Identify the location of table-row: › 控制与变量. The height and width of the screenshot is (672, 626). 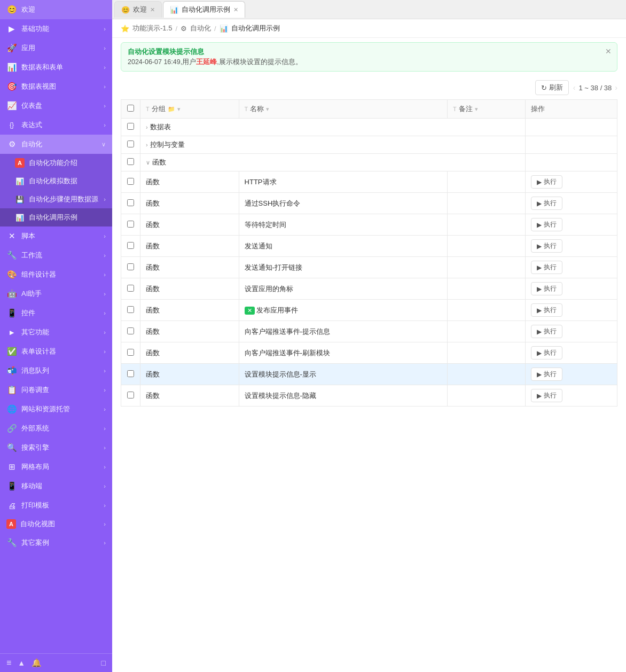
(370, 145).